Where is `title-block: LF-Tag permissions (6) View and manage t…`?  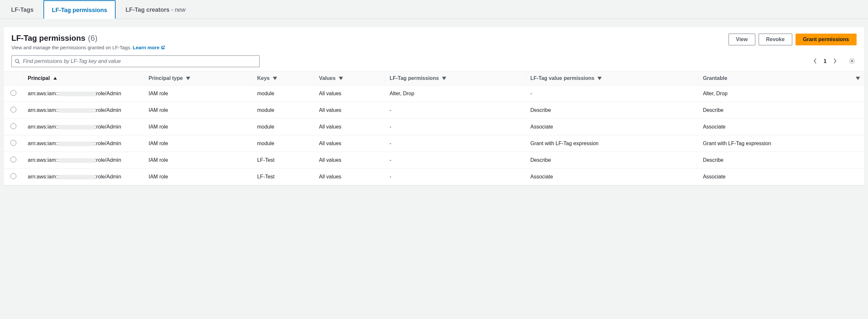 title-block: LF-Tag permissions (6) View and manage t… is located at coordinates (88, 42).